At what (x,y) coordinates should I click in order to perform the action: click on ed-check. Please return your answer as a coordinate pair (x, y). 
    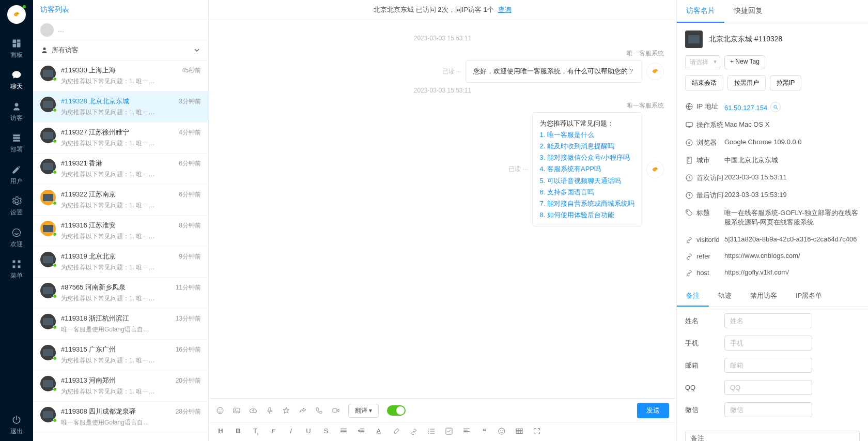
    Looking at the image, I should click on (449, 432).